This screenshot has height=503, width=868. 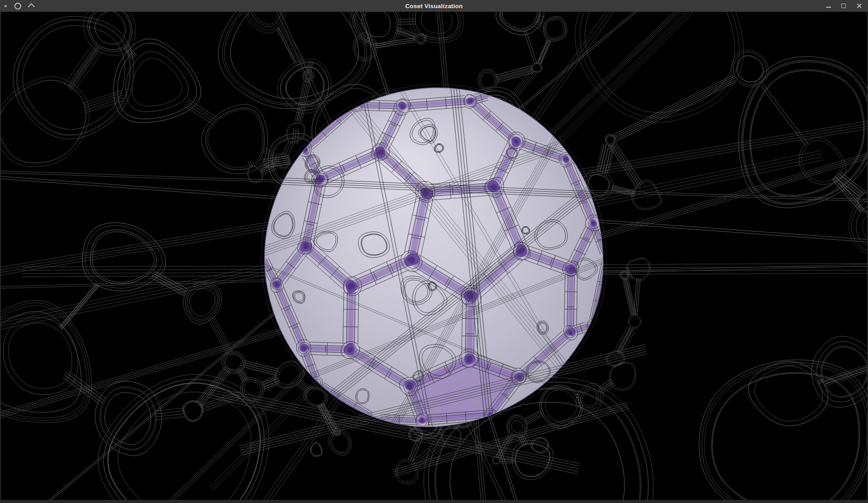 I want to click on window-controls, so click(x=844, y=6).